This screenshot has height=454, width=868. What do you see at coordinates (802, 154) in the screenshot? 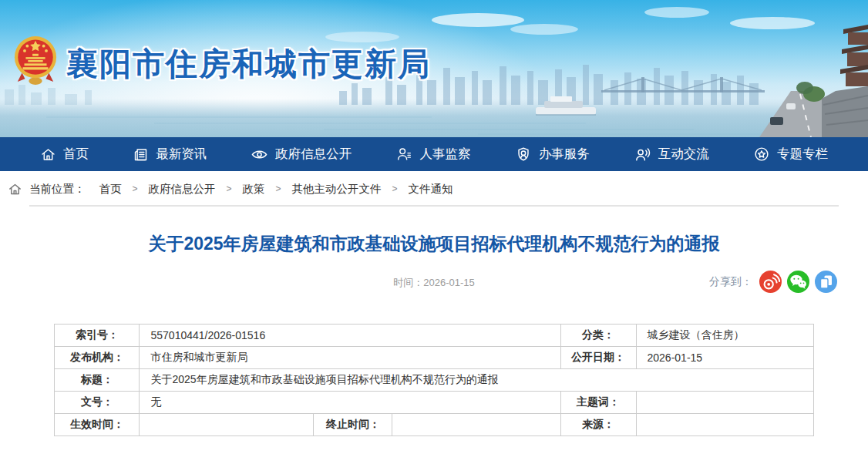
I see `nav-item-label: 专题专栏` at bounding box center [802, 154].